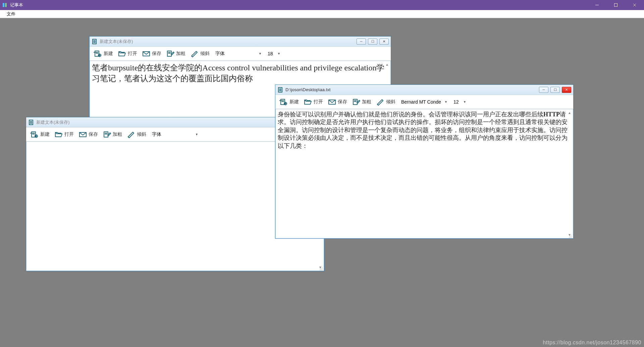 The height and width of the screenshot is (347, 644). Describe the element at coordinates (299, 5) in the screenshot. I see `app-title: 记事本` at that location.